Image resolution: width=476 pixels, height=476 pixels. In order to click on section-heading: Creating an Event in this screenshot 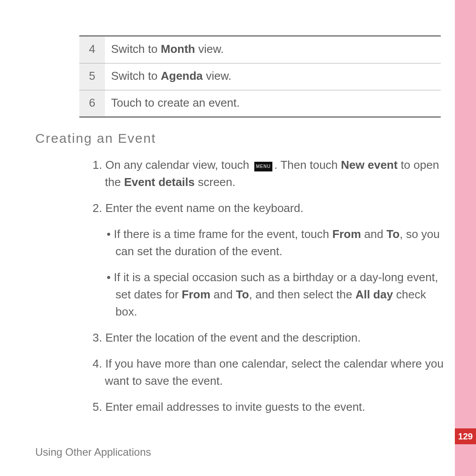, I will do `click(240, 138)`.